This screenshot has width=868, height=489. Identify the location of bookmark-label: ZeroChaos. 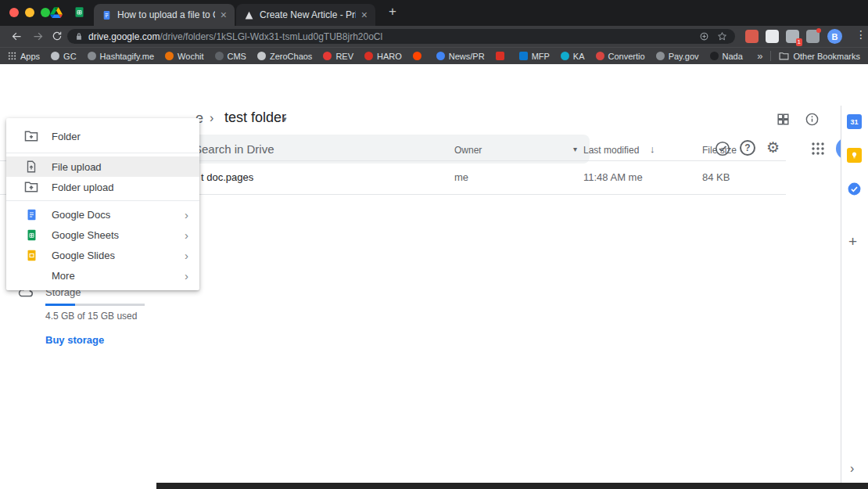
(291, 56).